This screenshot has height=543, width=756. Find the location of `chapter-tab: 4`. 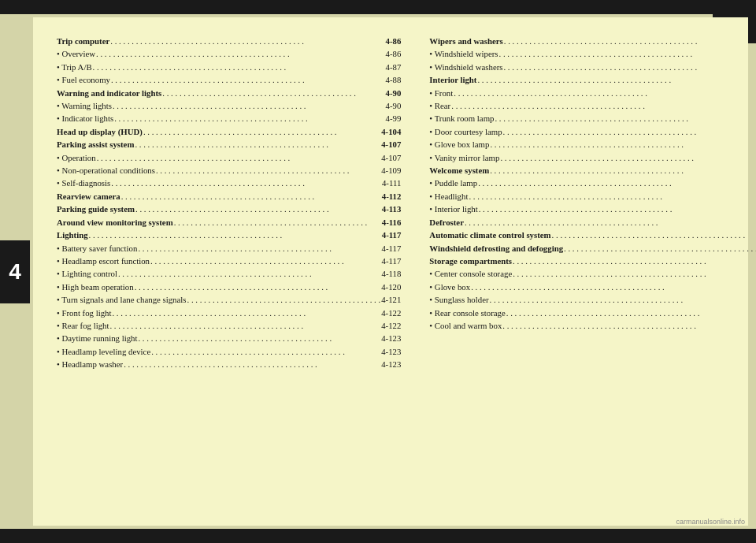

chapter-tab: 4 is located at coordinates (15, 272).